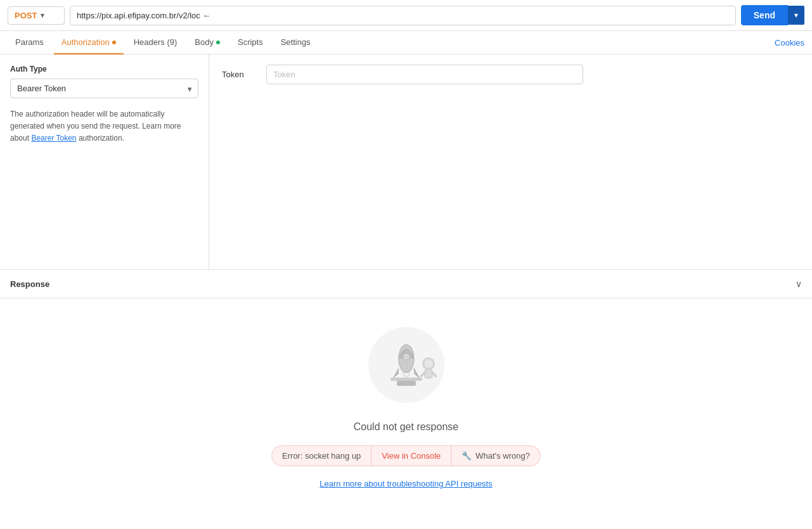 The width and height of the screenshot is (812, 529). Describe the element at coordinates (204, 42) in the screenshot. I see `tab-body-label: Body` at that location.